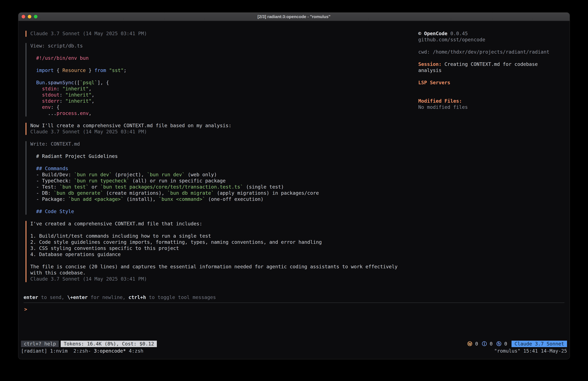  I want to click on text-line: Write: CONTEXT.md, so click(300, 144).